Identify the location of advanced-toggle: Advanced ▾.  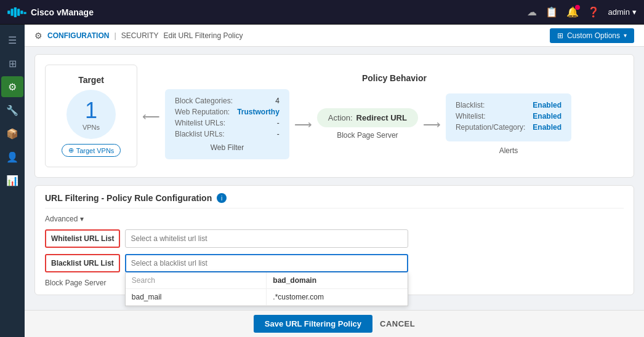
(334, 219).